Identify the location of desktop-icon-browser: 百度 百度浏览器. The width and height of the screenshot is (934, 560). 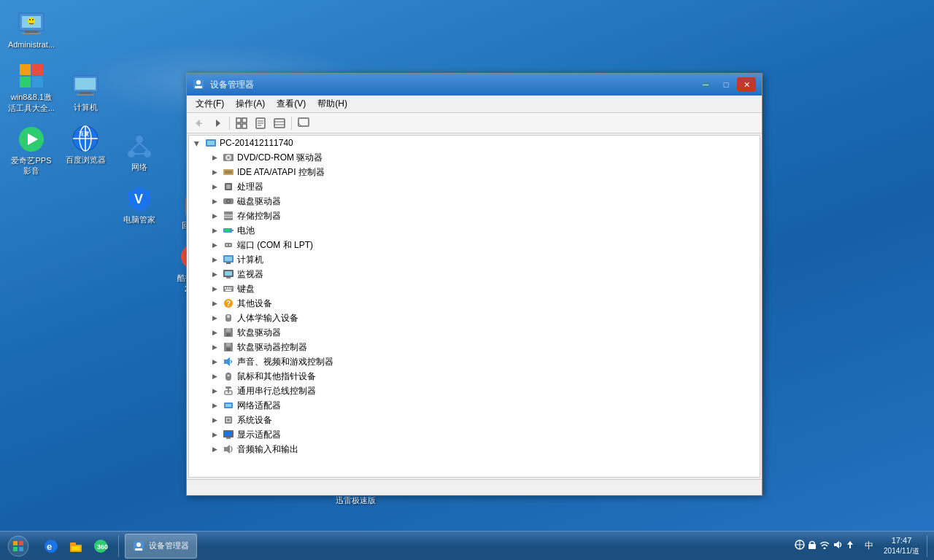
(85, 144).